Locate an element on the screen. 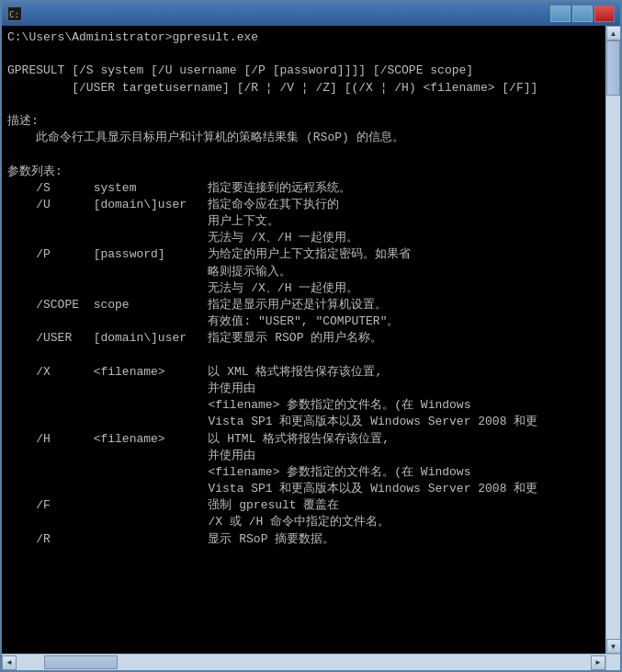  scroll-track is located at coordinates (614, 340).